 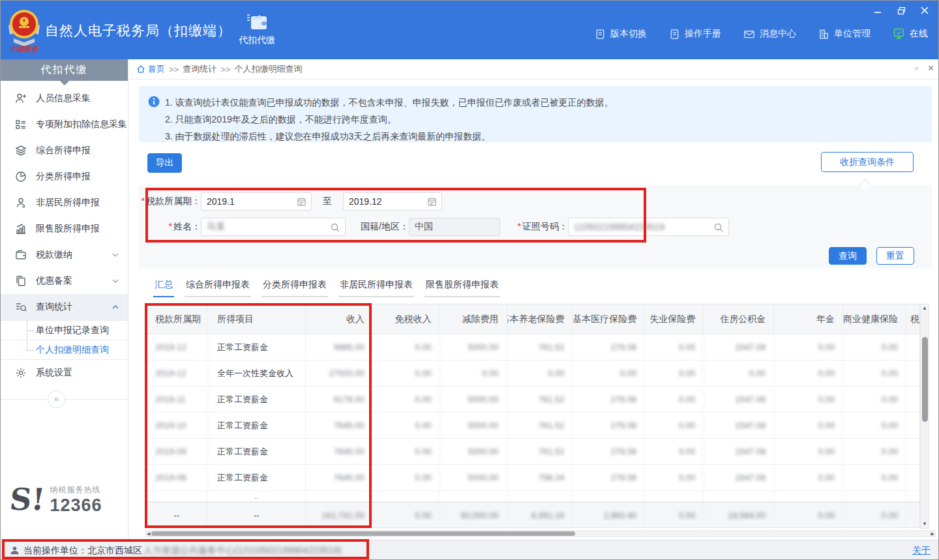 I want to click on nav-version-switch: 版本切换, so click(x=621, y=34).